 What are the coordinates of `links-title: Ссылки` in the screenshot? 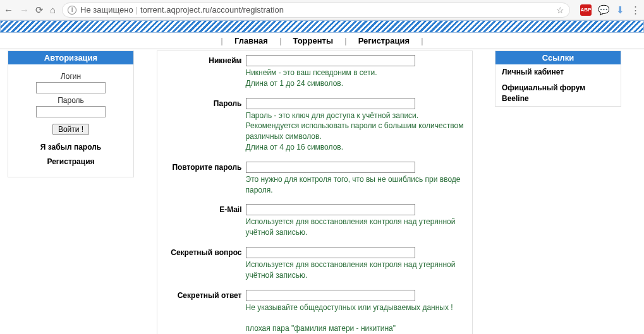 It's located at (558, 58).